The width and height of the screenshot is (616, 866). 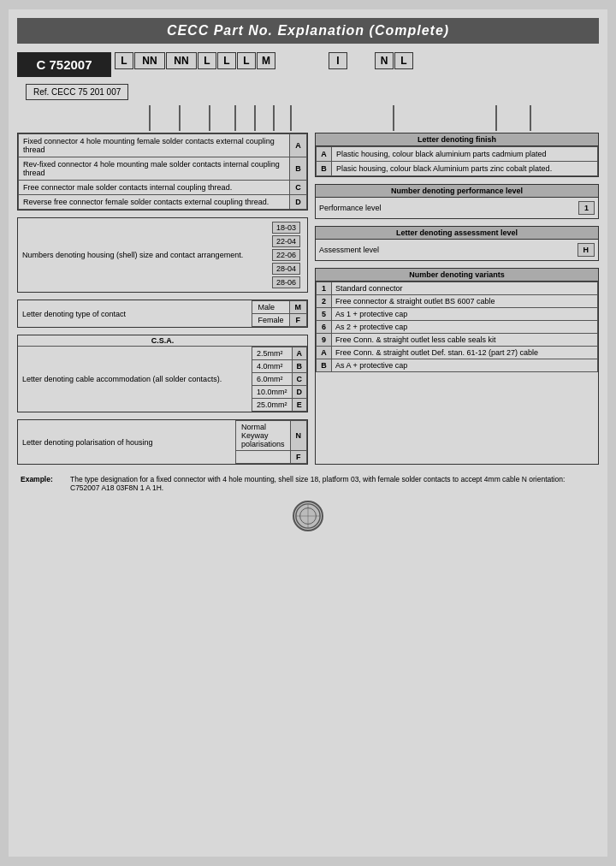 I want to click on example-section: Example: The type designation for a fixe…, so click(x=308, y=483).